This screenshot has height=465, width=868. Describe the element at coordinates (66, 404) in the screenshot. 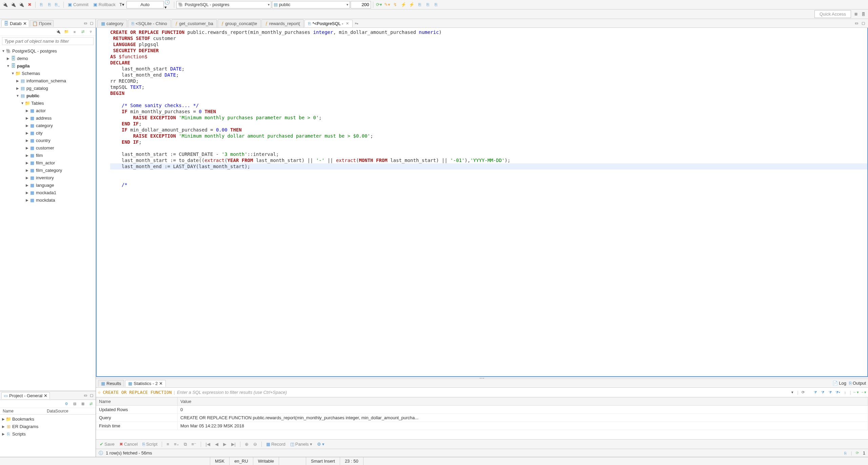

I see `proj-gear-icon: ⚙` at that location.